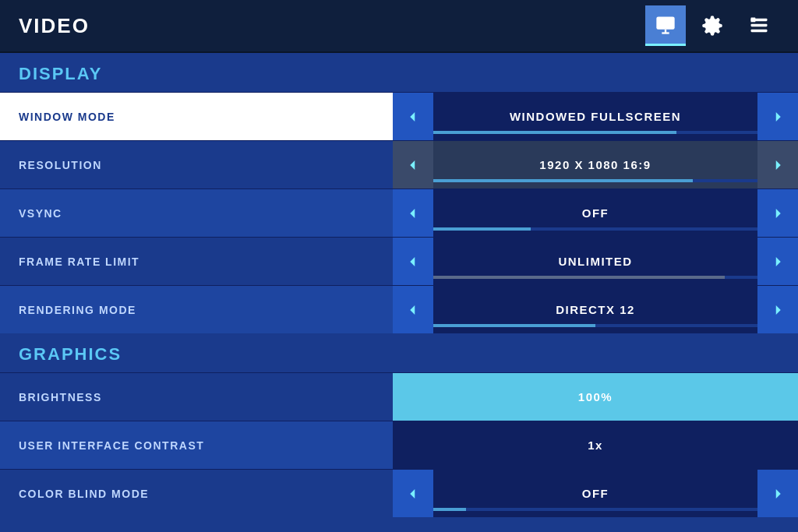 This screenshot has height=532, width=798. I want to click on resolution-label: RESOLUTION, so click(206, 165).